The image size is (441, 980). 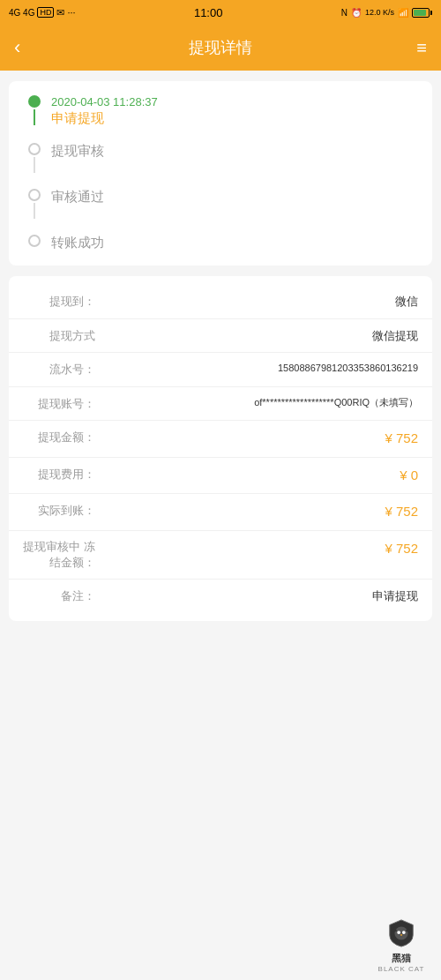 I want to click on timeline-label-1: 申请提现, so click(x=235, y=118).